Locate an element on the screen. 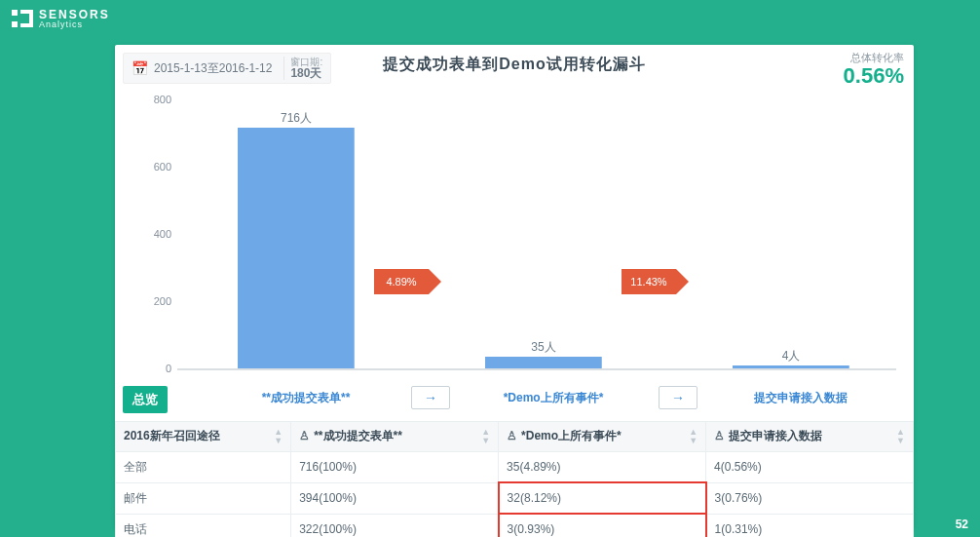 The height and width of the screenshot is (537, 980). cell: 716(100%) is located at coordinates (396, 468).